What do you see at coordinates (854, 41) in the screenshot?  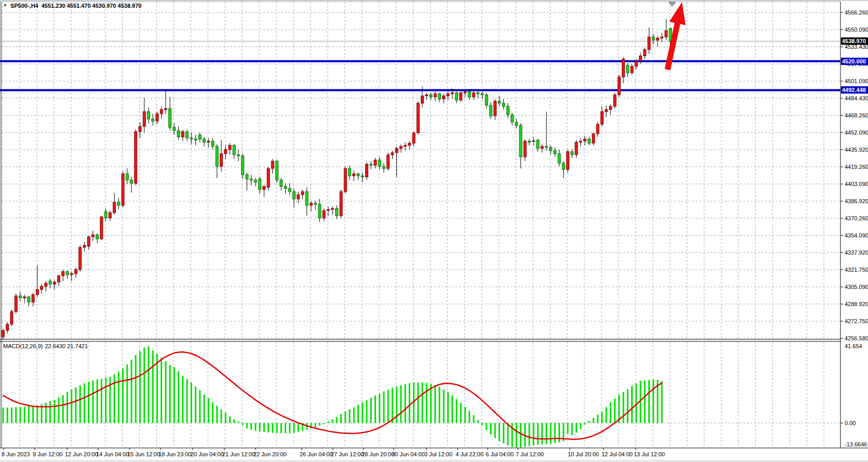 I see `current-price-label: 4538.970` at bounding box center [854, 41].